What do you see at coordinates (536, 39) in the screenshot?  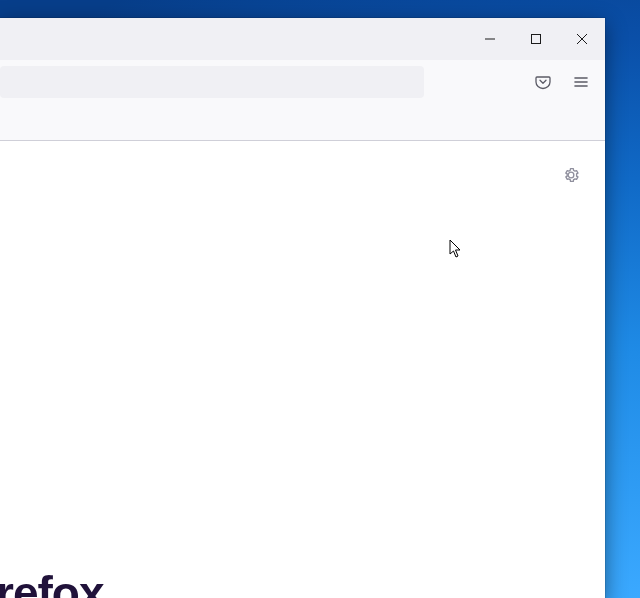 I see `maximize-button` at bounding box center [536, 39].